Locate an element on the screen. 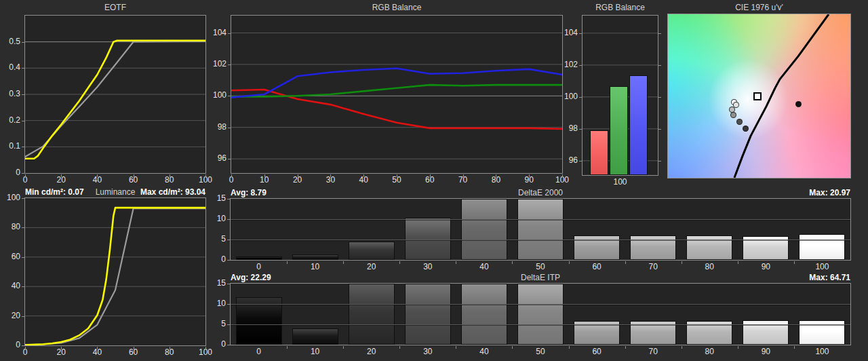  y-tick-label: 98 is located at coordinates (215, 128).